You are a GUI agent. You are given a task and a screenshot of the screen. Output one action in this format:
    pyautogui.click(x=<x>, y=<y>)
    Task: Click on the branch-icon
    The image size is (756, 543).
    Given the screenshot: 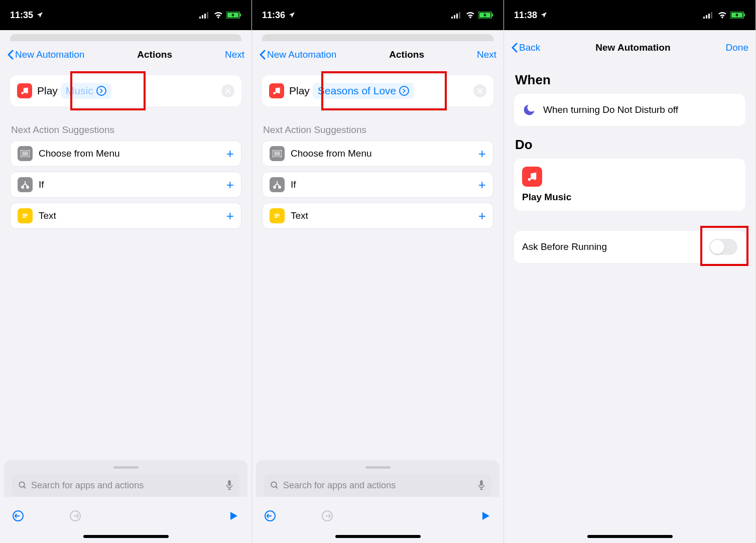 What is the action you would take?
    pyautogui.click(x=277, y=185)
    